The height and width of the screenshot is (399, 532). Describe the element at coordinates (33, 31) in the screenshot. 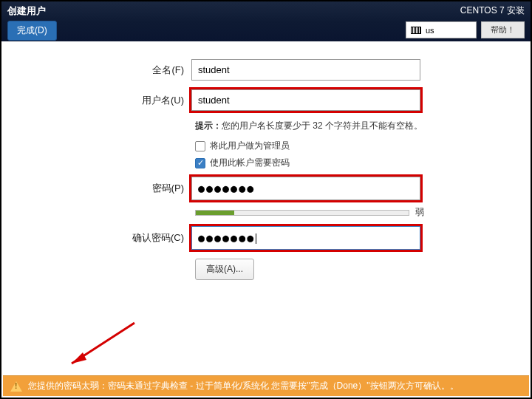

I see `done-button: 完成(D)` at that location.